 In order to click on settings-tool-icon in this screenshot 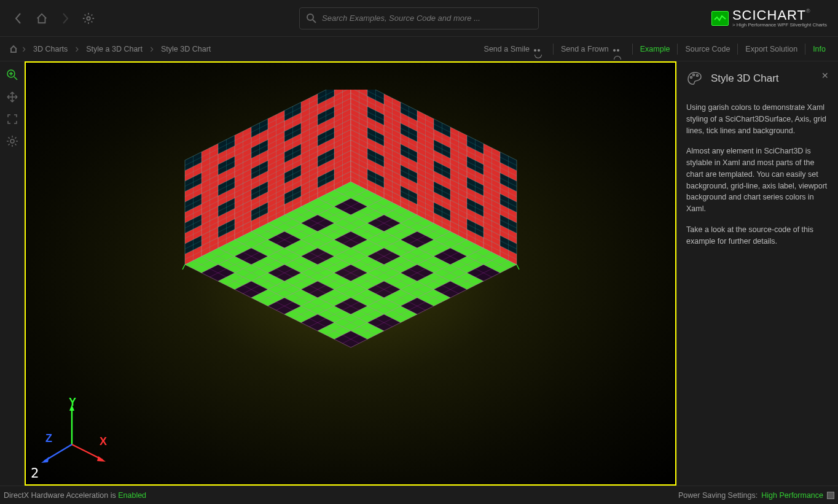, I will do `click(12, 141)`.